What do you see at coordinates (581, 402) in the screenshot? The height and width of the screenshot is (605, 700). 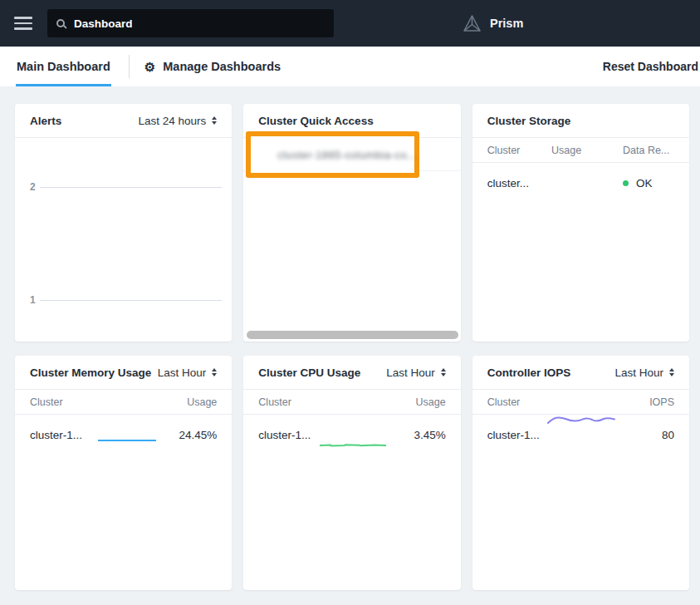 I see `iops-column-headers: Cluster IOPS` at bounding box center [581, 402].